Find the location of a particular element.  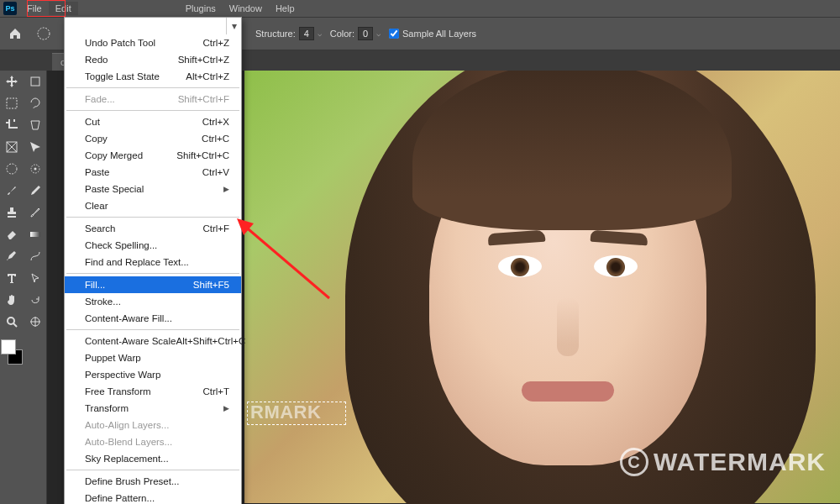

patch-tool-icon is located at coordinates (44, 34).